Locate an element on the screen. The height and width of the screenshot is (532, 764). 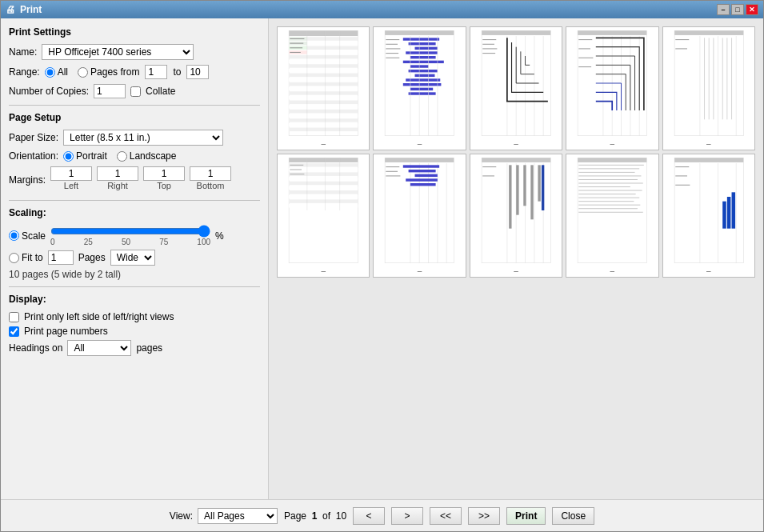
slider-labels: 0 25 50 75 100 is located at coordinates (130, 242).